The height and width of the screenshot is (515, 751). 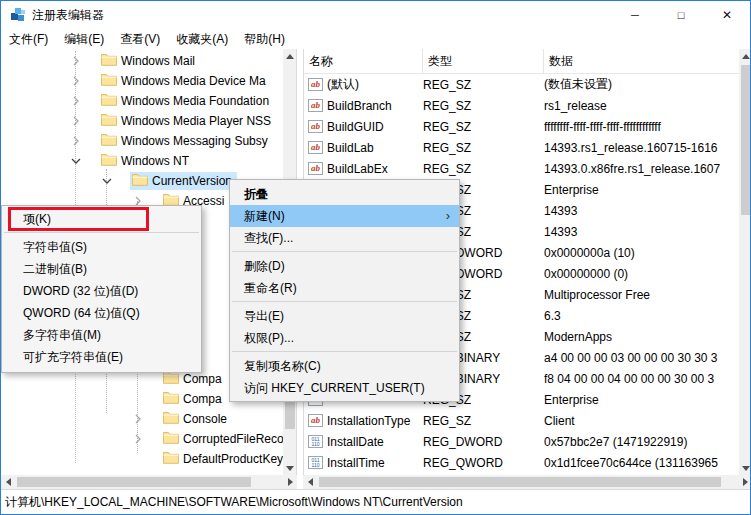 What do you see at coordinates (184, 181) in the screenshot?
I see `tree-node-selected: CurrentVersion` at bounding box center [184, 181].